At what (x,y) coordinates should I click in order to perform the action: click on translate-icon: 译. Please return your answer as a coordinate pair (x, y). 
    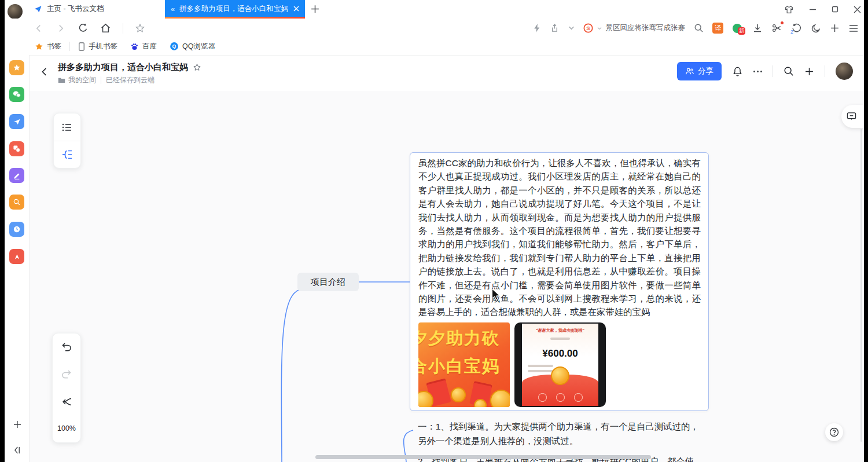
    Looking at the image, I should click on (718, 28).